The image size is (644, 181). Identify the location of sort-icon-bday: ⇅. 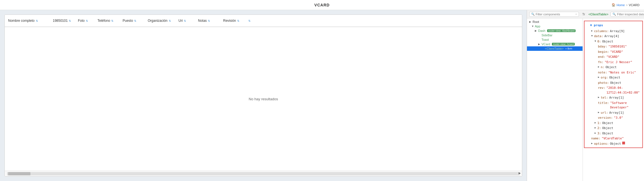
(70, 21).